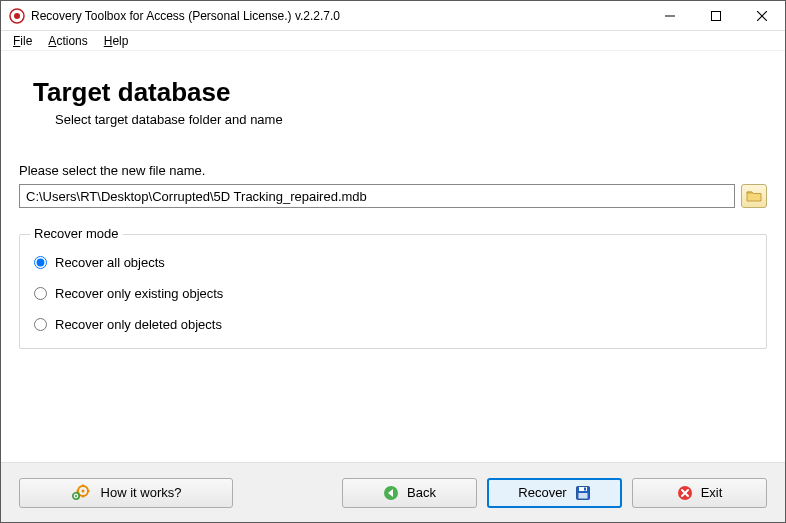  I want to click on how-it-works-button: How it works?, so click(126, 493).